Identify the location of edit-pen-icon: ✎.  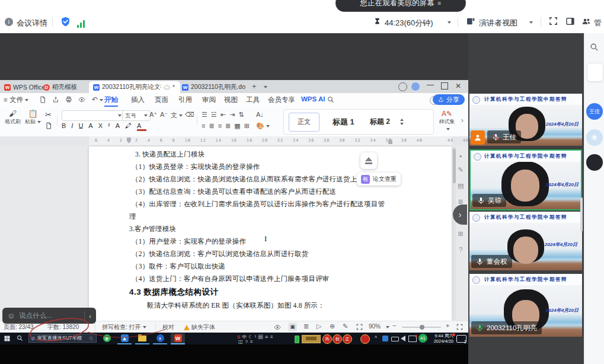
(461, 170).